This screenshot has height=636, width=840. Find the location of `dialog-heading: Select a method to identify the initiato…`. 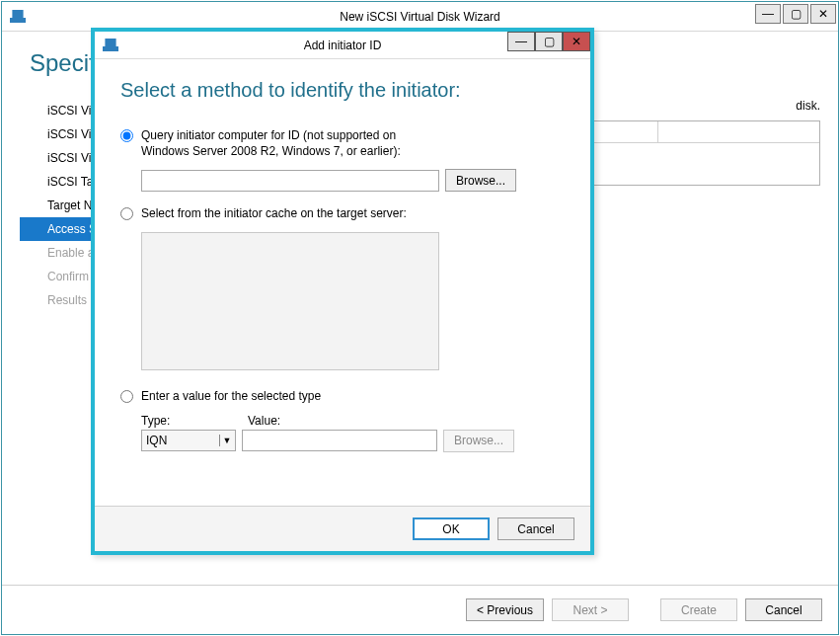

dialog-heading: Select a method to identify the initiato… is located at coordinates (343, 91).